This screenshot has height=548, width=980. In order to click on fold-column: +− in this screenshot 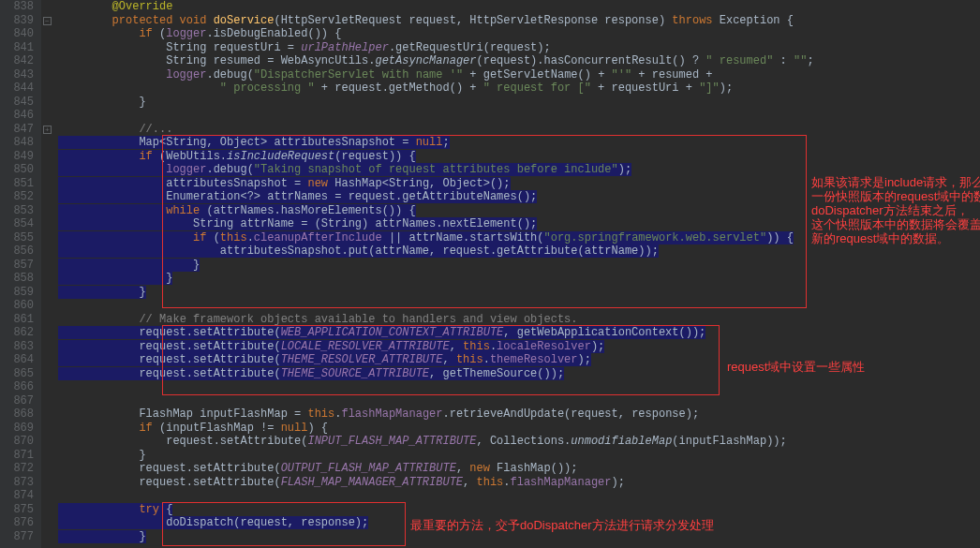, I will do `click(48, 274)`.